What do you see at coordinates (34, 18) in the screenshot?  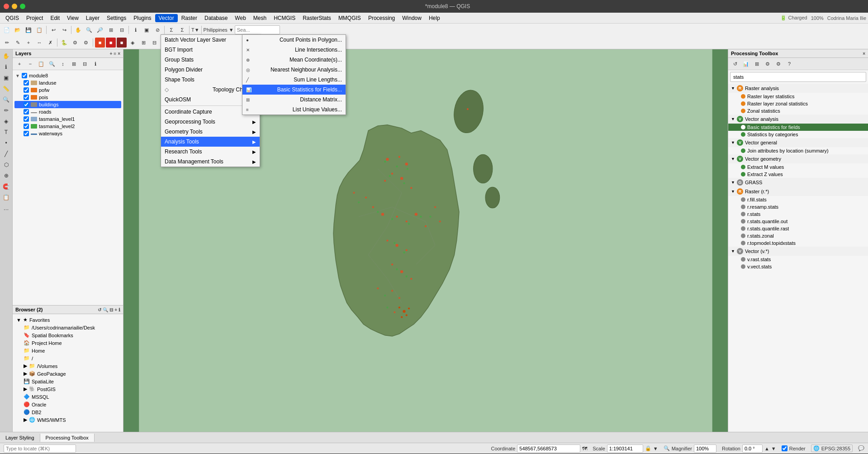 I see `menu-project: Project` at bounding box center [34, 18].